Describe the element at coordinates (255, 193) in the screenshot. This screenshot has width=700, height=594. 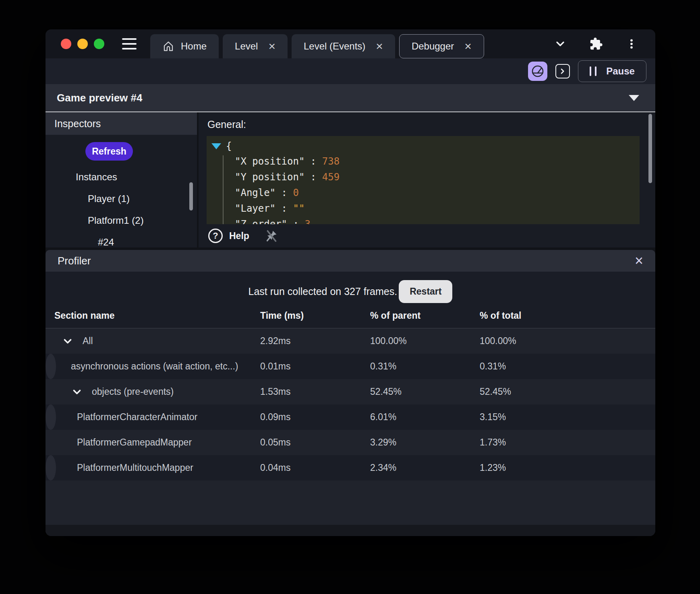
I see `json-key: "Angle"` at that location.